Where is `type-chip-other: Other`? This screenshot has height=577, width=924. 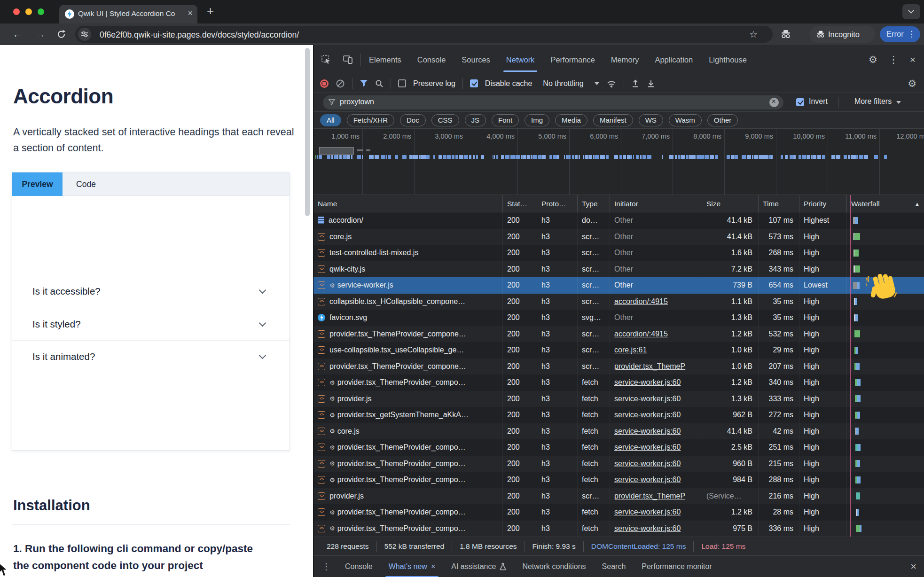 type-chip-other: Other is located at coordinates (723, 120).